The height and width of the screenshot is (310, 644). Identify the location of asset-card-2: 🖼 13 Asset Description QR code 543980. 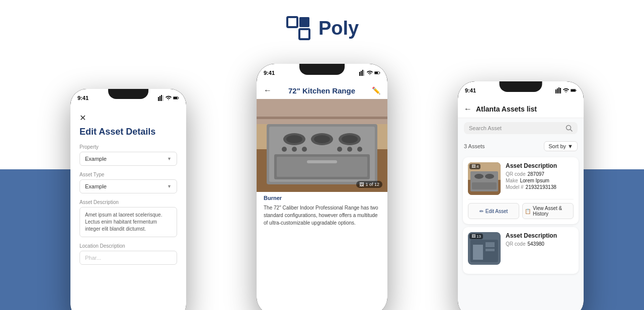
(521, 250).